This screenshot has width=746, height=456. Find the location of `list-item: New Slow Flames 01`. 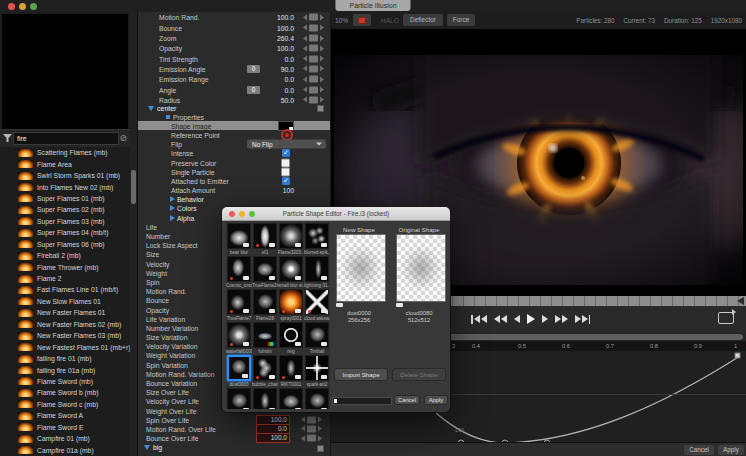

list-item: New Slow Flames 01 is located at coordinates (65, 302).